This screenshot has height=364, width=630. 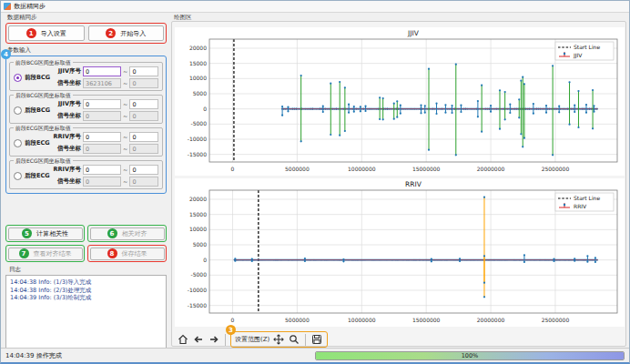 I want to click on step-badge-8: 8, so click(x=113, y=253).